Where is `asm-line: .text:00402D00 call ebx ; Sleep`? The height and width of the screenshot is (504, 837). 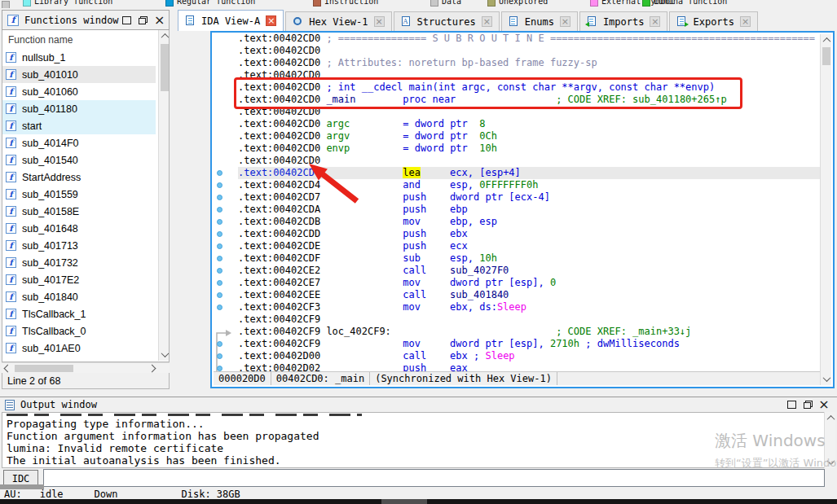 asm-line: .text:00402D00 call ebx ; Sleep is located at coordinates (517, 357).